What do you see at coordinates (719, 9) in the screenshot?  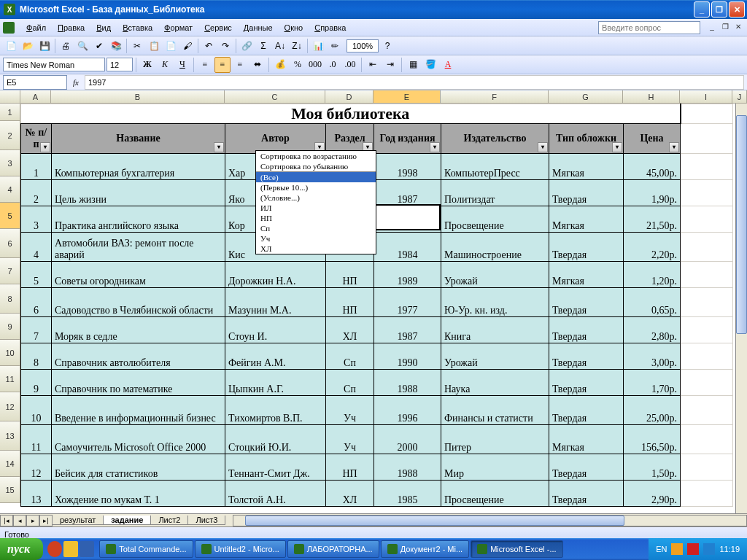 I see `maximize-button: ❐` at bounding box center [719, 9].